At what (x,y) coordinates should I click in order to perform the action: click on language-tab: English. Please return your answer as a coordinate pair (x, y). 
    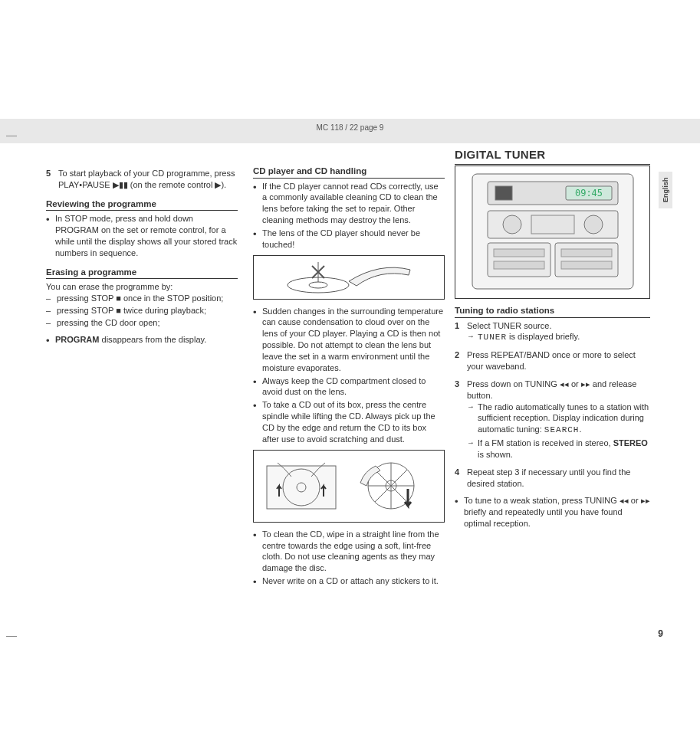
    Looking at the image, I should click on (665, 190).